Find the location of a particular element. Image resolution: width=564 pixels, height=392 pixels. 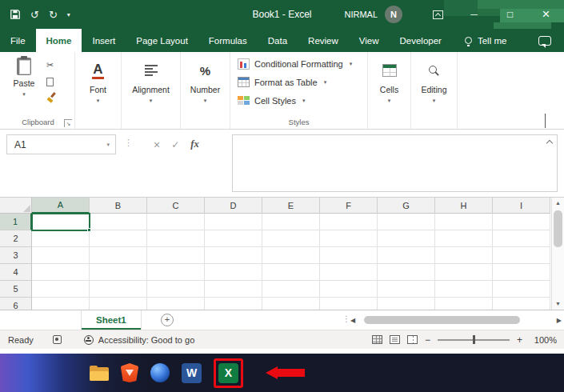

ribbon-display-options-button is located at coordinates (438, 14).